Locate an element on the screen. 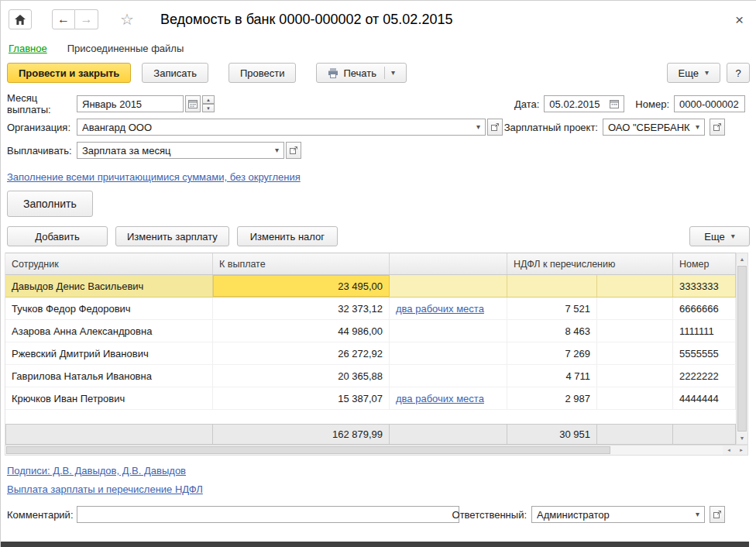 Image resolution: width=756 pixels, height=547 pixels. open-icon is located at coordinates (717, 127).